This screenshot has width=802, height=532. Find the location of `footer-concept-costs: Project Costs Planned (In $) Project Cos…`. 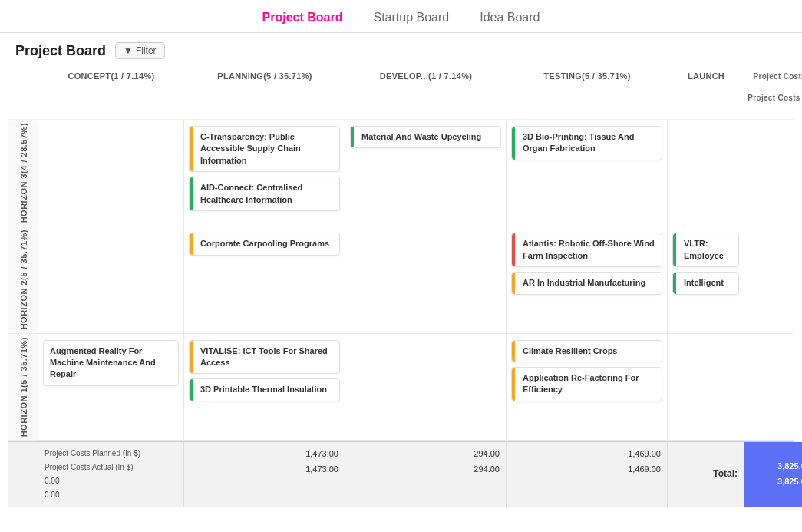

footer-concept-costs: Project Costs Planned (In $) Project Cos… is located at coordinates (111, 474).